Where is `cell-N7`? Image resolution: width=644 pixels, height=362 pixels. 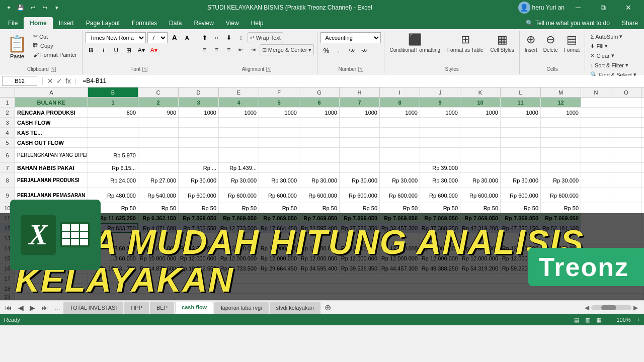 cell-N7 is located at coordinates (596, 168).